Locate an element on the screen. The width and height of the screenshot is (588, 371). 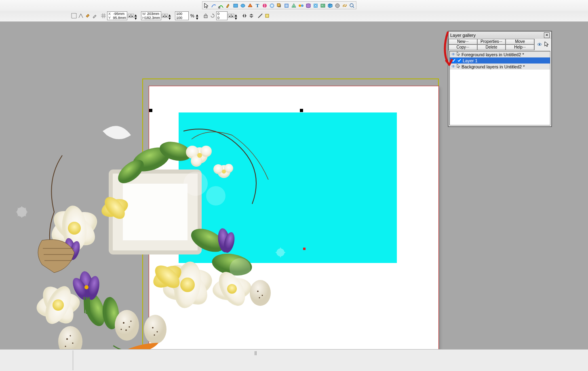
rot-down-spin: ▾ is located at coordinates (237, 17).